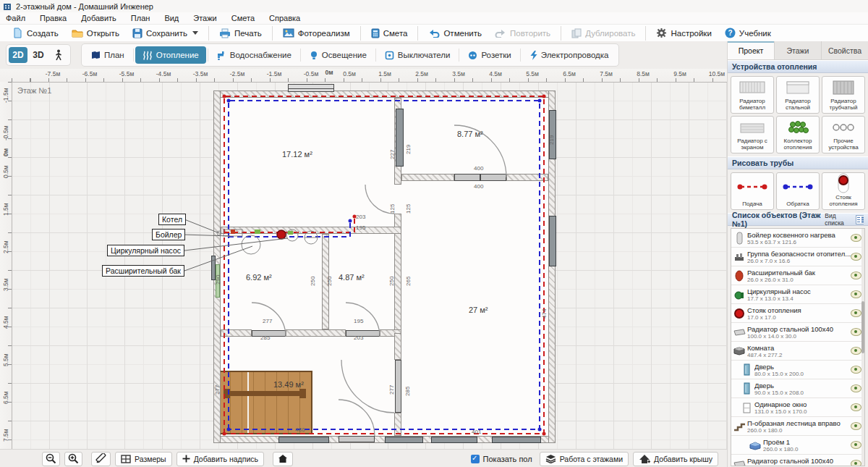 This screenshot has width=868, height=467. What do you see at coordinates (339, 55) in the screenshot?
I see `tab-lighting: Освещение` at bounding box center [339, 55].